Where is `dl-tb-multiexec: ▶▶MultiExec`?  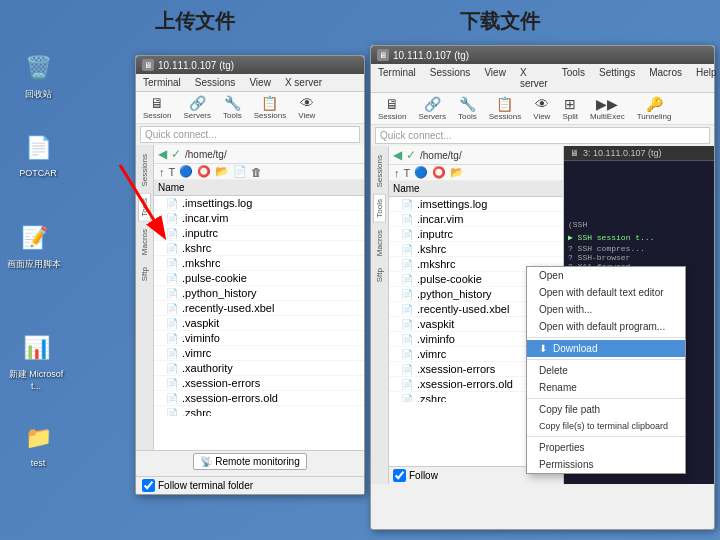
dl-tb-multiexec: ▶▶MultiExec is located at coordinates (608, 108).